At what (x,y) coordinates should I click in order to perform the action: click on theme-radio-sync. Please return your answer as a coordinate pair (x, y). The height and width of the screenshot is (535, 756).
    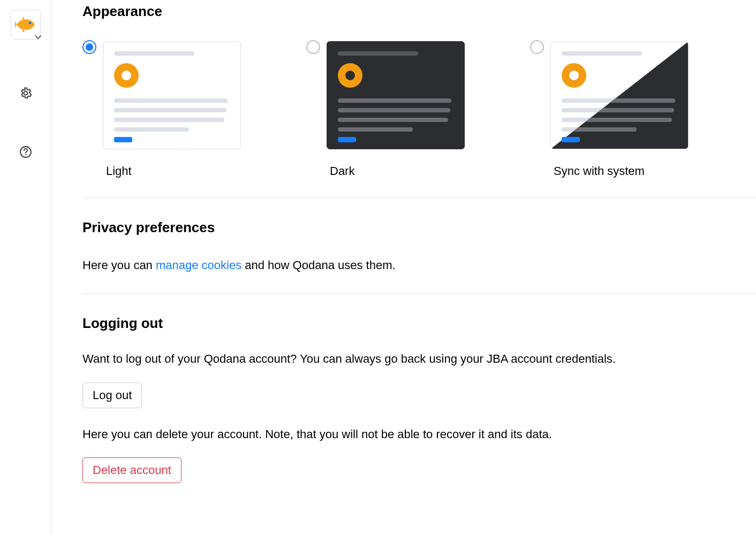
    Looking at the image, I should click on (537, 47).